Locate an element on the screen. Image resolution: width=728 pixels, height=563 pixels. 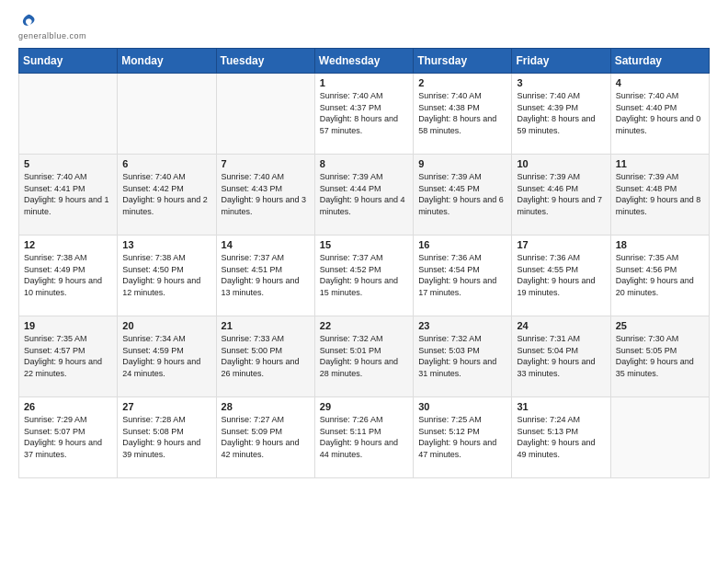
day-info: Sunrise: 7:40 AM Sunset: 4:37 PM Dayligh… is located at coordinates (364, 113).